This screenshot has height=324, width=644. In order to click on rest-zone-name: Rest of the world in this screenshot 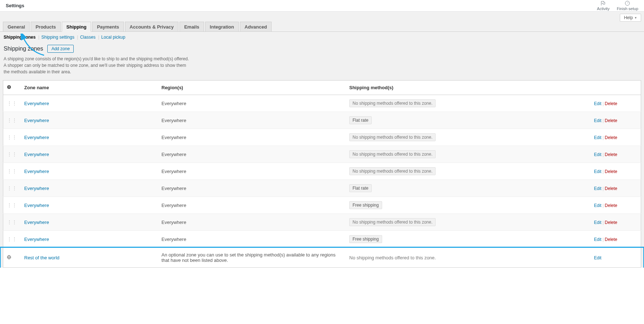, I will do `click(42, 258)`.